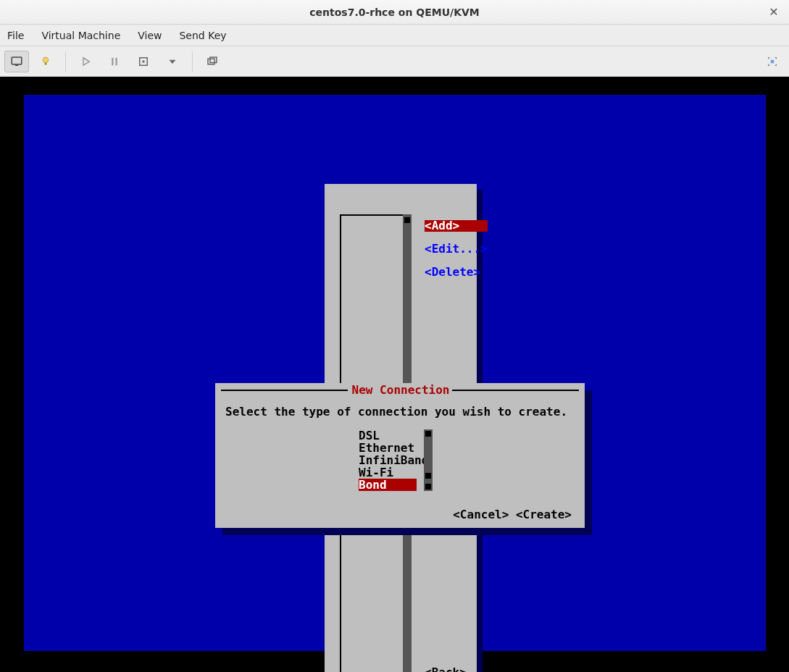 The width and height of the screenshot is (789, 672). Describe the element at coordinates (46, 62) in the screenshot. I see `lightbulb-icon` at that location.